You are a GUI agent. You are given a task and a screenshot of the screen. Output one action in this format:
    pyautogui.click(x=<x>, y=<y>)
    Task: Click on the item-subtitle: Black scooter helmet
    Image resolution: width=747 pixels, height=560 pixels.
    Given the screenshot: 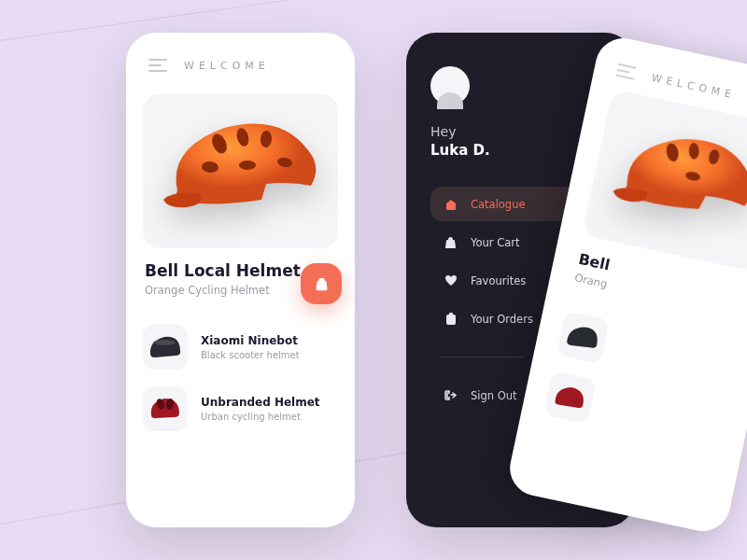 What is the action you would take?
    pyautogui.click(x=250, y=355)
    